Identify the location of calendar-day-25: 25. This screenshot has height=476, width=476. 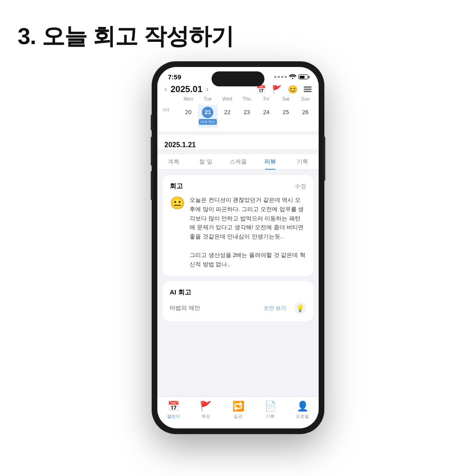
(286, 116).